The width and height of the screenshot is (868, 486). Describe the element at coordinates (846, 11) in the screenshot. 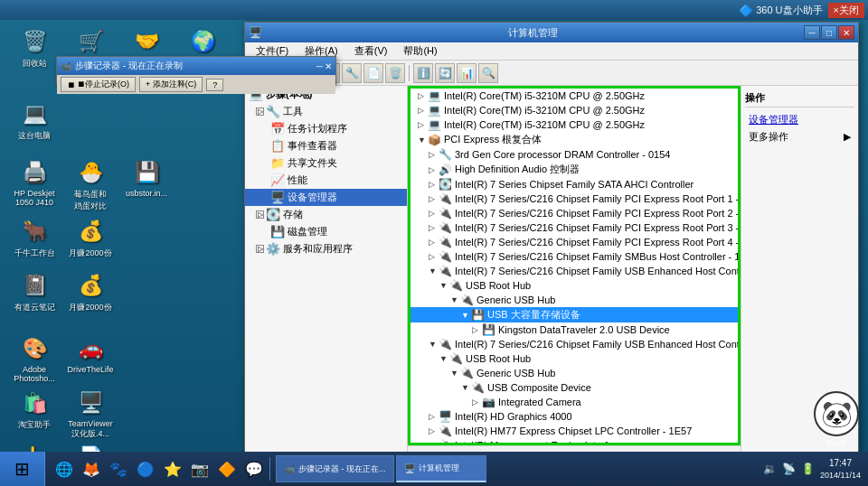

I see `top-bar-close-button: ×关闭` at that location.